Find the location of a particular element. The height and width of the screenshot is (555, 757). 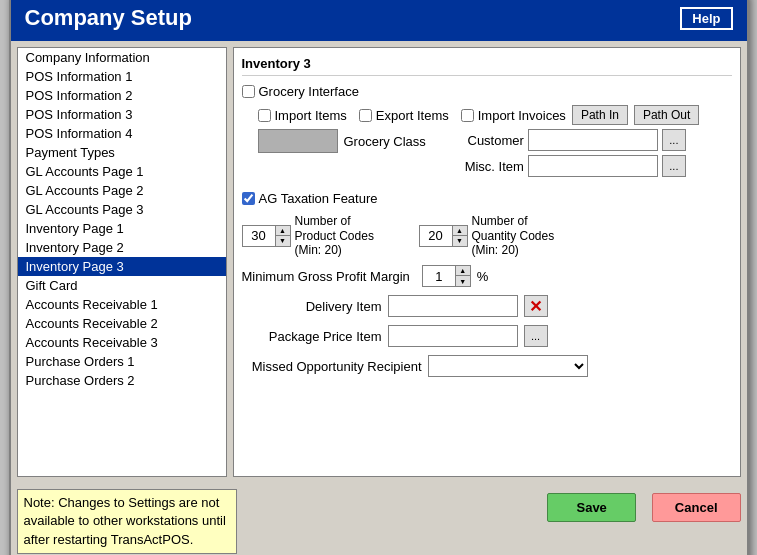

note-text: Note: Changes to Settings are not availa… is located at coordinates (125, 520).